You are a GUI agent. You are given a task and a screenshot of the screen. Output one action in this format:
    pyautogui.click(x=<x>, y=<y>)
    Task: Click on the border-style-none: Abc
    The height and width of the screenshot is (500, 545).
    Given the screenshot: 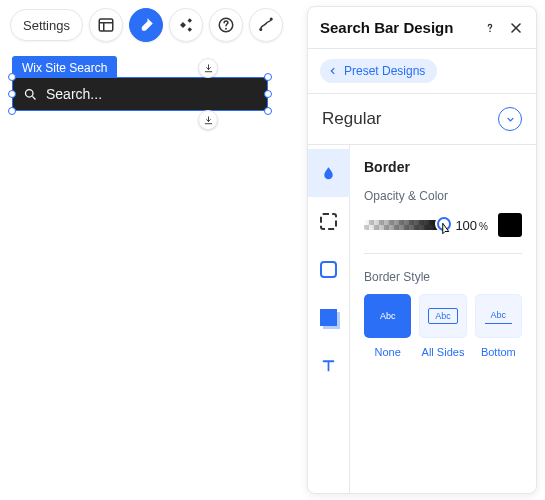 What is the action you would take?
    pyautogui.click(x=388, y=316)
    